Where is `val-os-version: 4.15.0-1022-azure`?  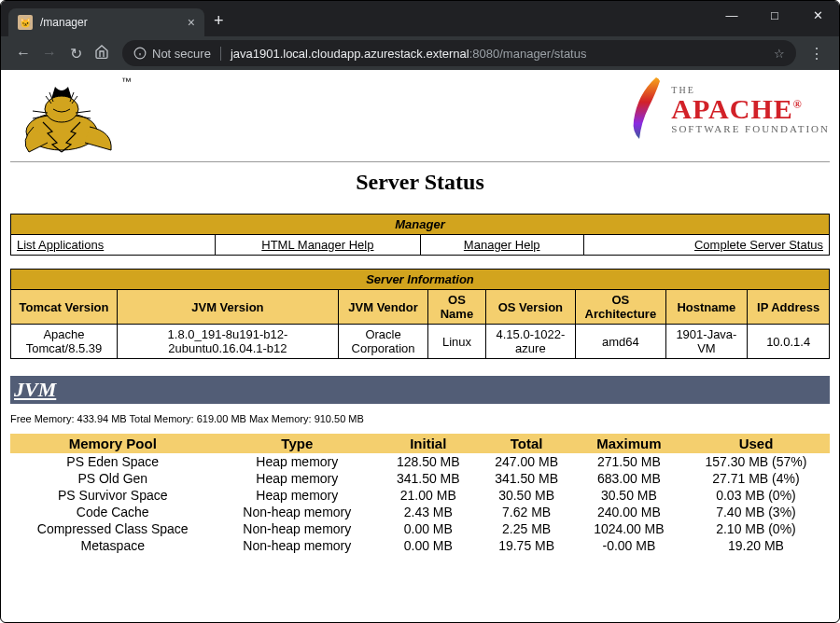 val-os-version: 4.15.0-1022-azure is located at coordinates (530, 341).